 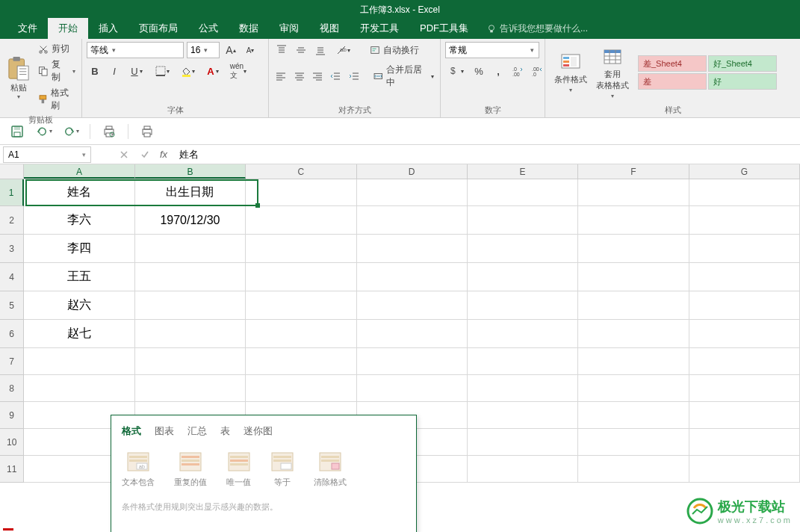 What do you see at coordinates (197, 433) in the screenshot?
I see `qa-tab-totals: 汇总` at bounding box center [197, 433].